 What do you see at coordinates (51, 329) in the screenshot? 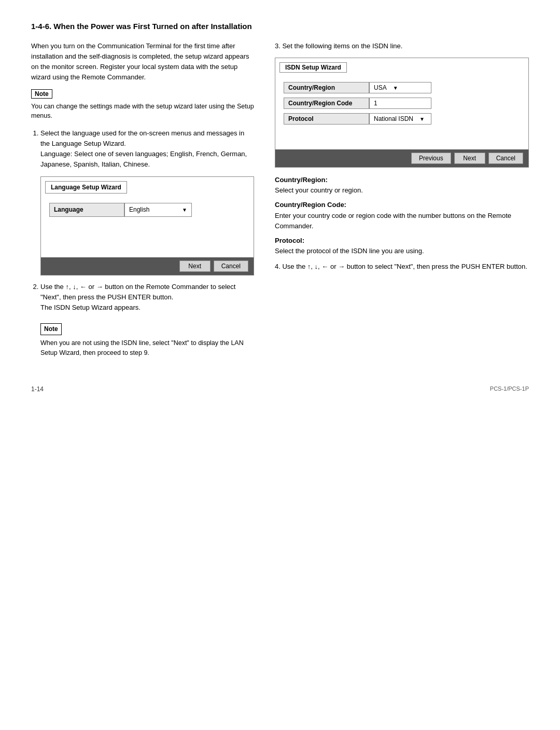
I see `note-label-2: Note` at bounding box center [51, 329].